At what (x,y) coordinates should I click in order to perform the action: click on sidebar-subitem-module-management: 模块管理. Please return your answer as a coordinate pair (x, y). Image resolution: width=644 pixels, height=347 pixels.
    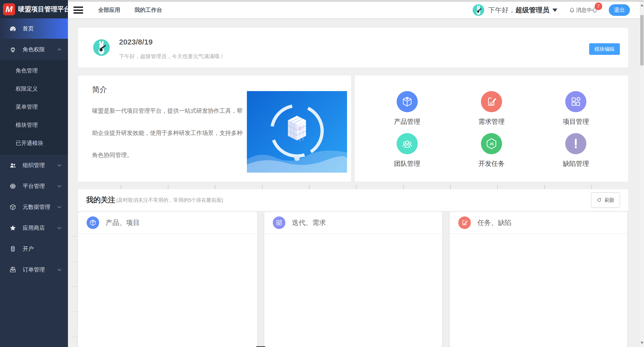
    Looking at the image, I should click on (34, 125).